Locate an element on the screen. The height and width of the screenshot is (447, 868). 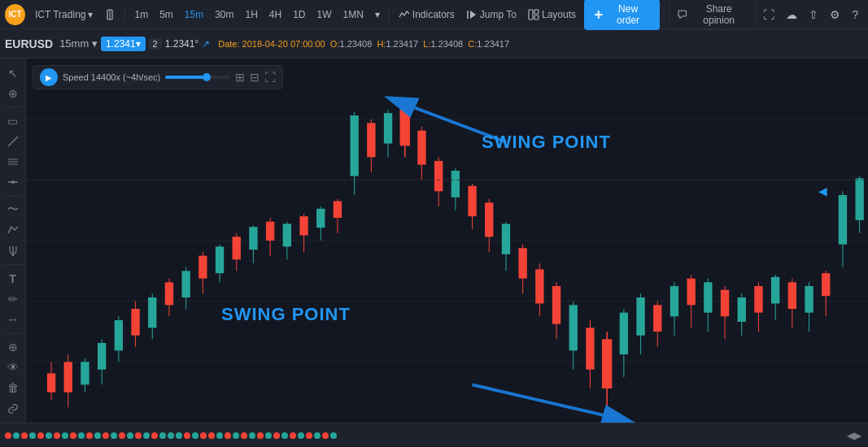
layouts-btn: Layouts is located at coordinates (552, 15).